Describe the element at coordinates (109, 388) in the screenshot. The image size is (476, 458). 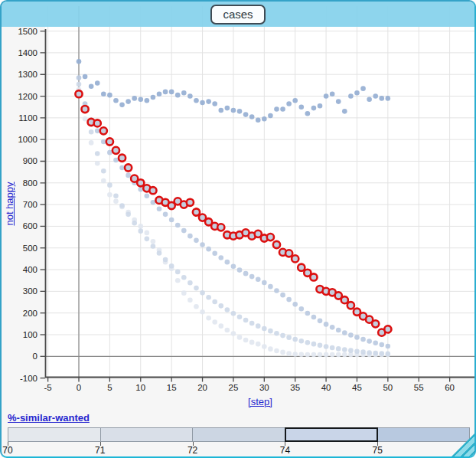
I see `svg-text: 5` at that location.